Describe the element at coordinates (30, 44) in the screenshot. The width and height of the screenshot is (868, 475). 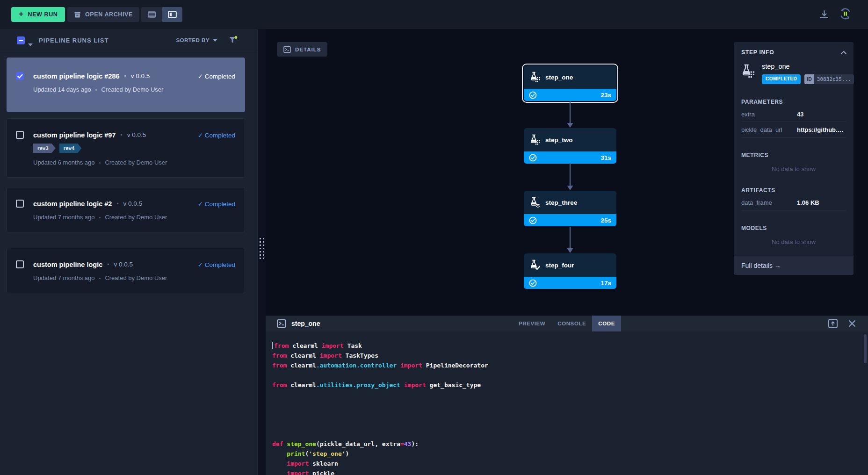
I see `selection-caret-icon` at that location.